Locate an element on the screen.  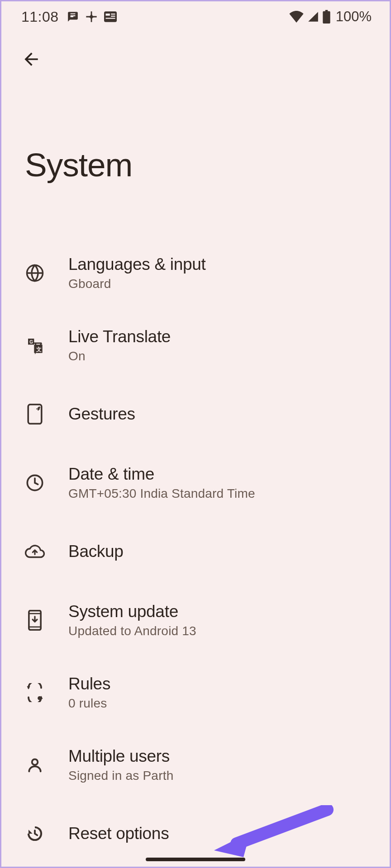
settings-item-languages-input: Languages & input Gboard is located at coordinates (196, 273).